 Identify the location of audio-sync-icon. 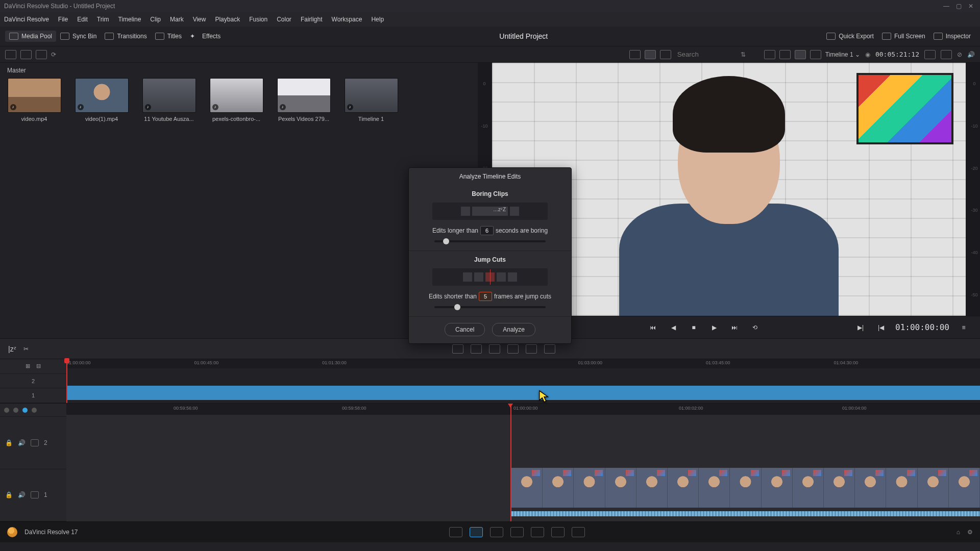
(25, 410).